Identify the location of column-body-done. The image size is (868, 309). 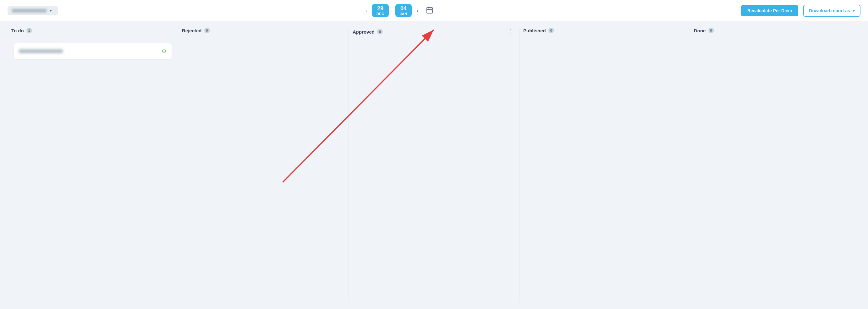
(775, 104).